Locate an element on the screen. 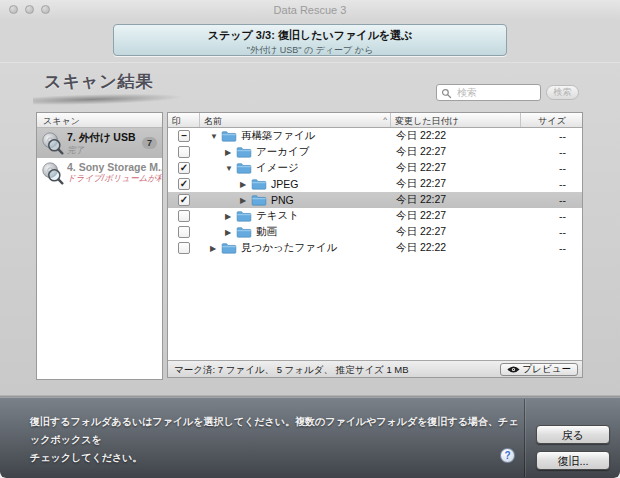  column-header-size: サイズ is located at coordinates (552, 120).